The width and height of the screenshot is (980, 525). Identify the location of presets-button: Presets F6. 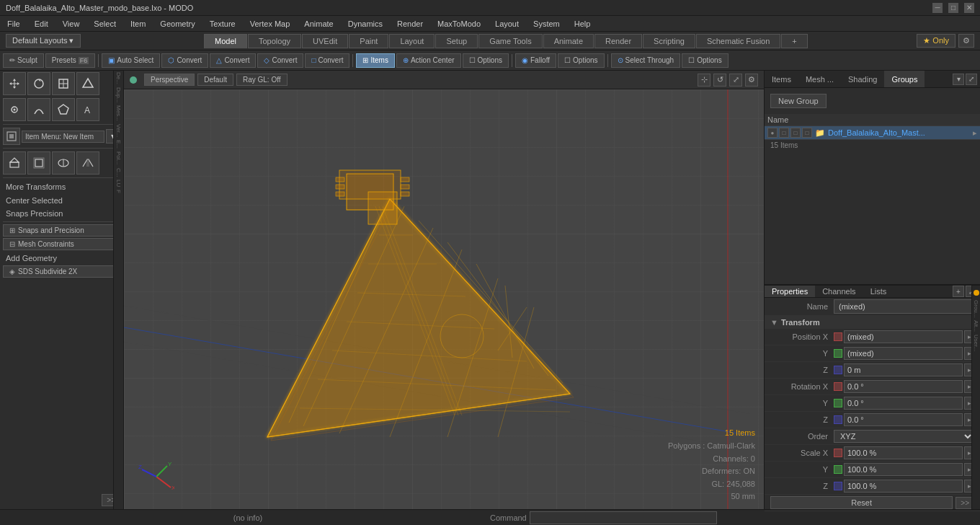
(71, 61).